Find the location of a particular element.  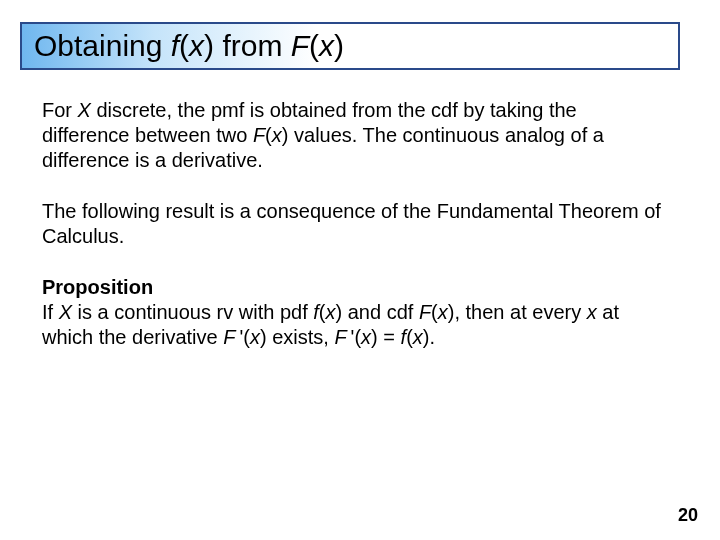

title-text: Obtaining is located at coordinates (102, 46).